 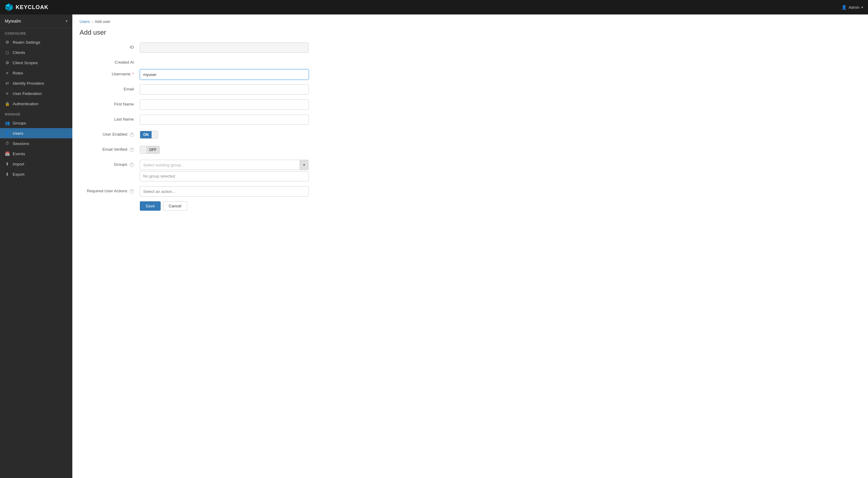 What do you see at coordinates (844, 7) in the screenshot?
I see `user-icon: 👤` at bounding box center [844, 7].